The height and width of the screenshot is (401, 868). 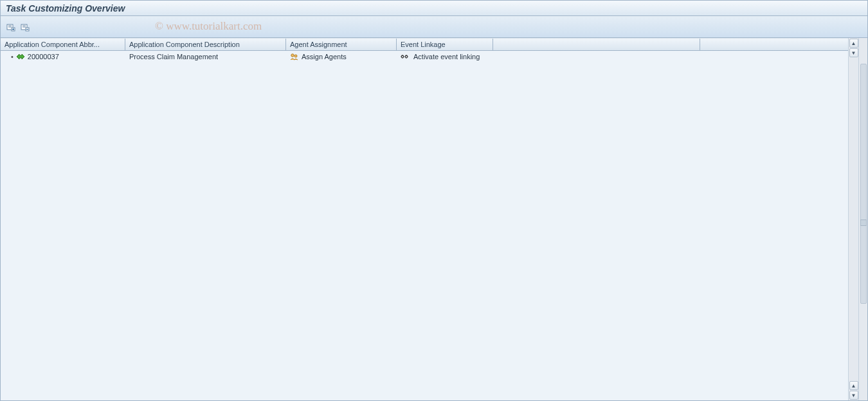 I want to click on column-header-abbr: Application Component Abbr..., so click(x=63, y=44).